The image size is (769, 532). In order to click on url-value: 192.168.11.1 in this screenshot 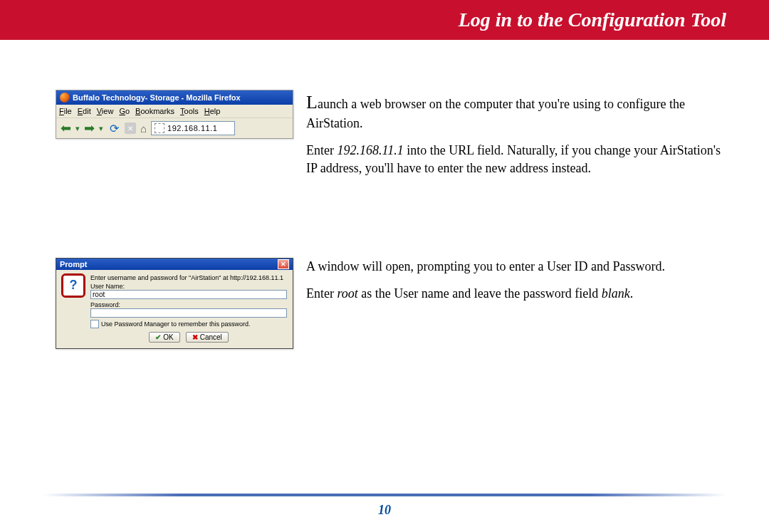, I will do `click(192, 128)`.